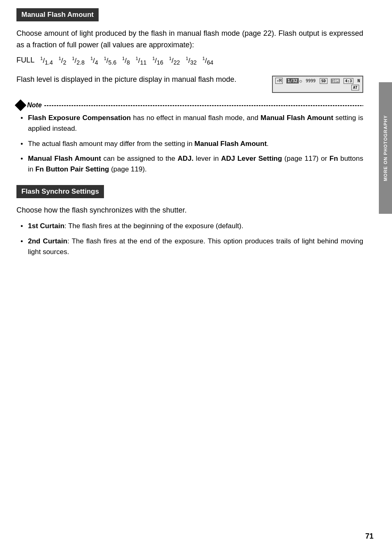 The height and width of the screenshot is (553, 392). I want to click on note-bullet-3-text5: (page 119)., so click(128, 169).